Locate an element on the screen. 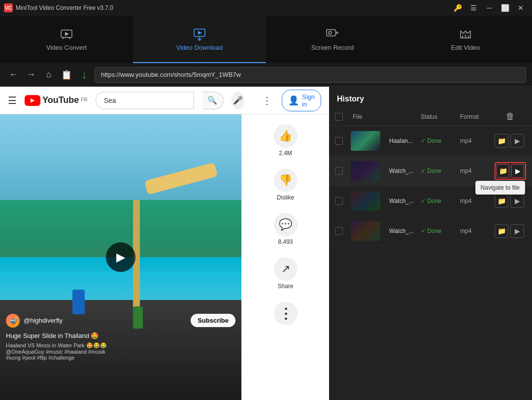 The image size is (532, 400). row-1-filename: Haalan... is located at coordinates (403, 141).